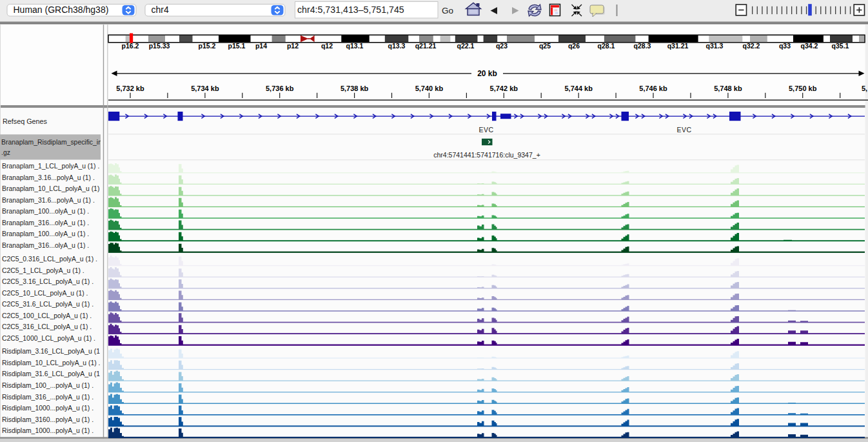 The image size is (868, 442). I want to click on svg-text: 5,748 kb, so click(728, 88).